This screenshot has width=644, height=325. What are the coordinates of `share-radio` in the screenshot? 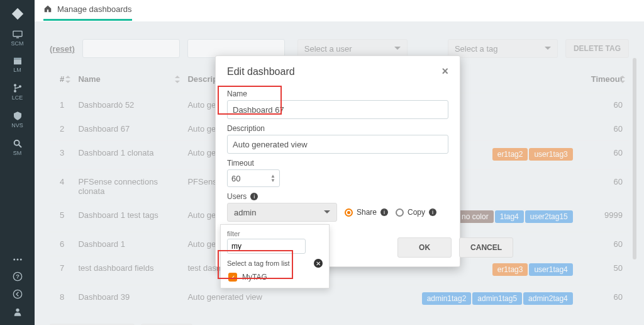 It's located at (348, 213).